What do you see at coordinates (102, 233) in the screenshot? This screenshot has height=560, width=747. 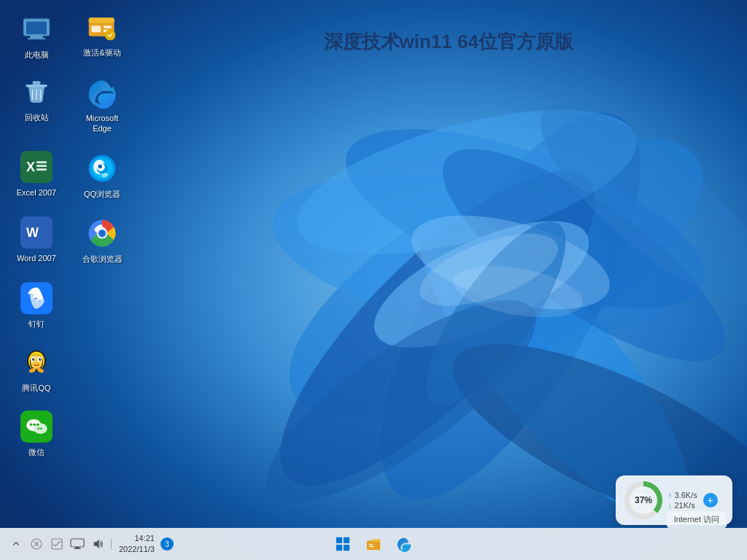 I see `heheda-icon` at bounding box center [102, 233].